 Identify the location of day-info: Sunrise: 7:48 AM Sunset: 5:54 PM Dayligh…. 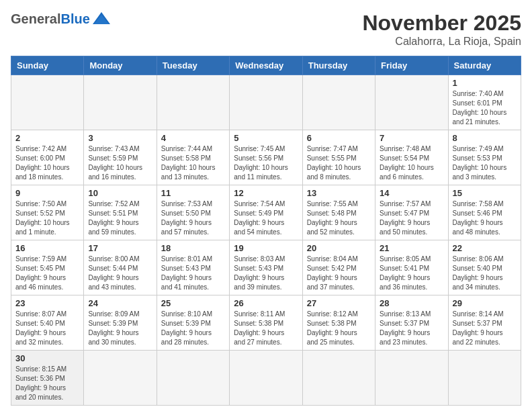
(411, 163).